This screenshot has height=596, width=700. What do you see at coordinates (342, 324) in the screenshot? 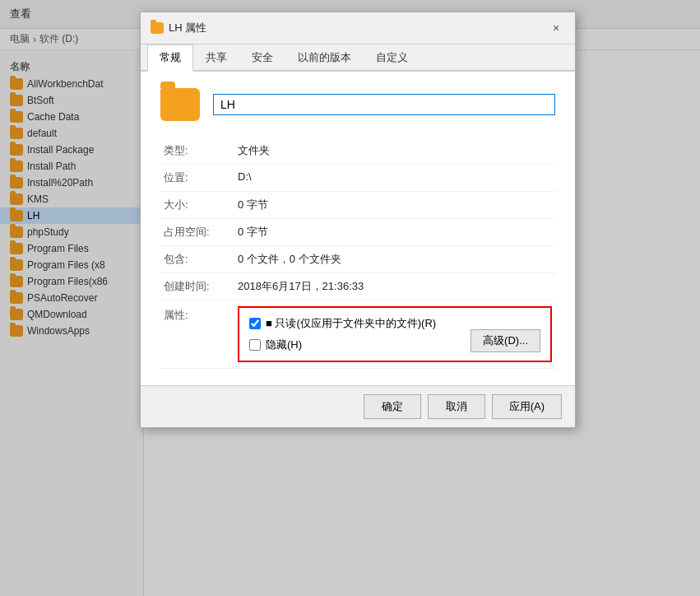
I see `checkbox-readonly-label: ■ 只读(仅应用于文件夹中的文件)(R)` at bounding box center [342, 324].